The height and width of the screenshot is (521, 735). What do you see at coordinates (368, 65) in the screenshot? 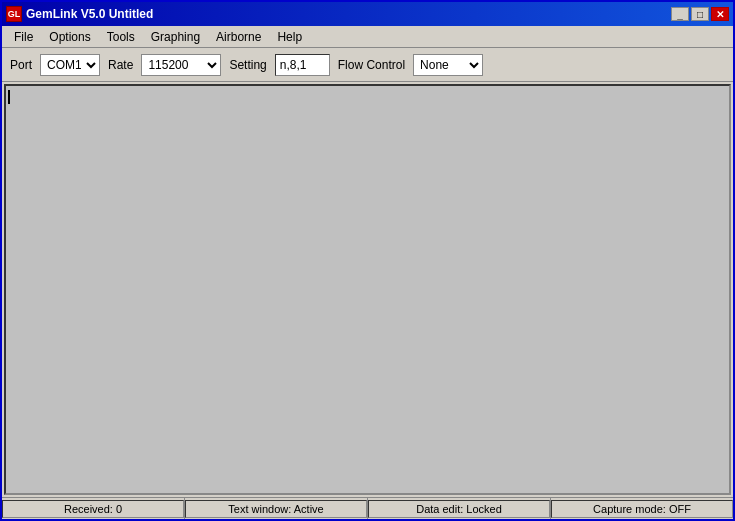
I see `toolbar: Port COM1 COM2 COM3 COM4 Rate 9600 19200…` at bounding box center [368, 65].